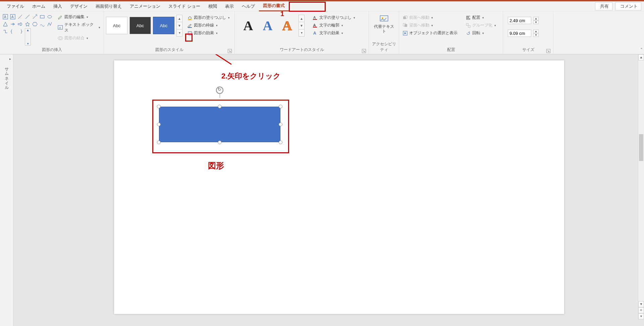 This screenshot has height=326, width=644. Describe the element at coordinates (334, 25) in the screenshot. I see `text-outline-button: A 文字の輪郭▾` at that location.